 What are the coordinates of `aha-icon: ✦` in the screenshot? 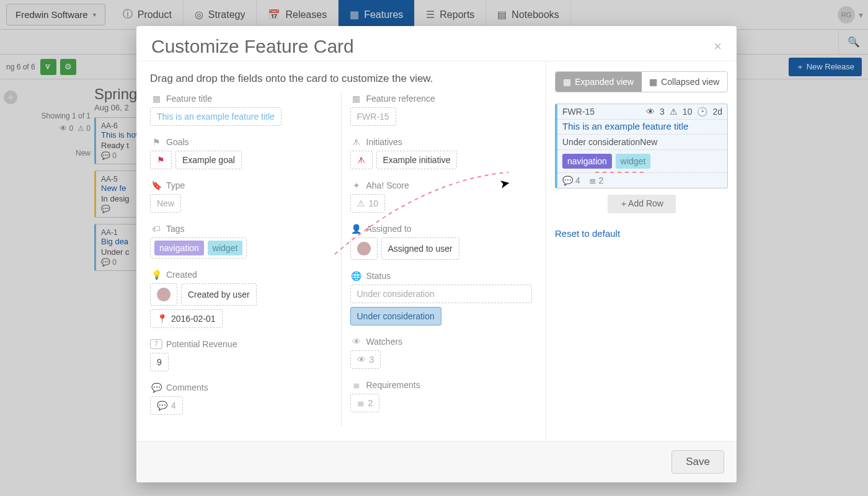 It's located at (356, 185).